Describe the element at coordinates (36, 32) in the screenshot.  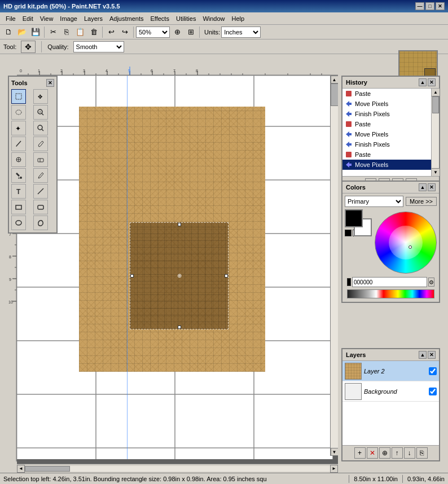
I see `save-button: 💾` at that location.